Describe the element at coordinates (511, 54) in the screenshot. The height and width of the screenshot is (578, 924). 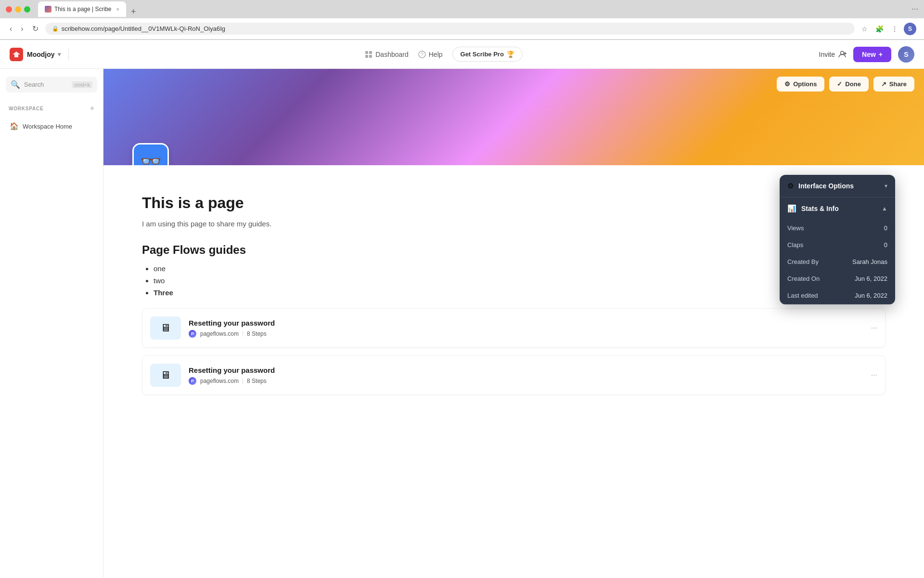
I see `pro-trophy-icon: 🏆` at that location.